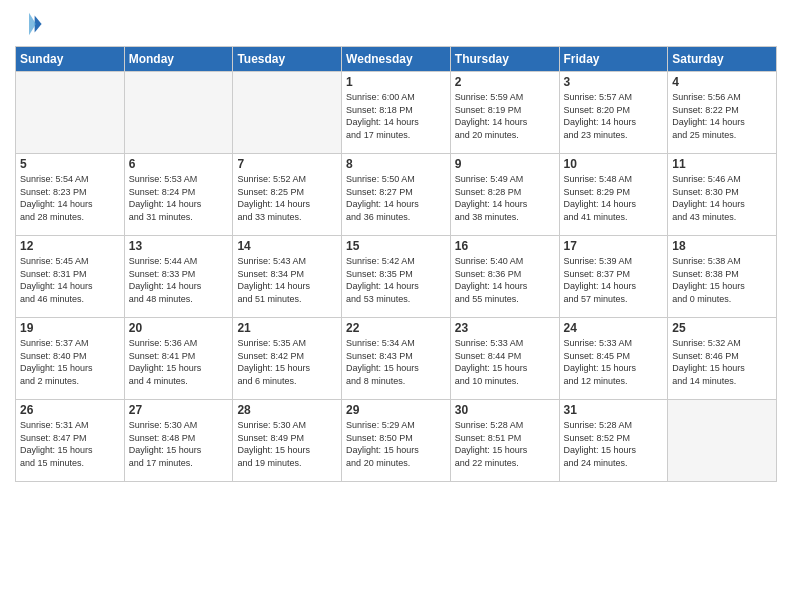  I want to click on day-info: Sunrise: 5:36 AM Sunset: 8:41 PM Dayligh…, so click(179, 362).